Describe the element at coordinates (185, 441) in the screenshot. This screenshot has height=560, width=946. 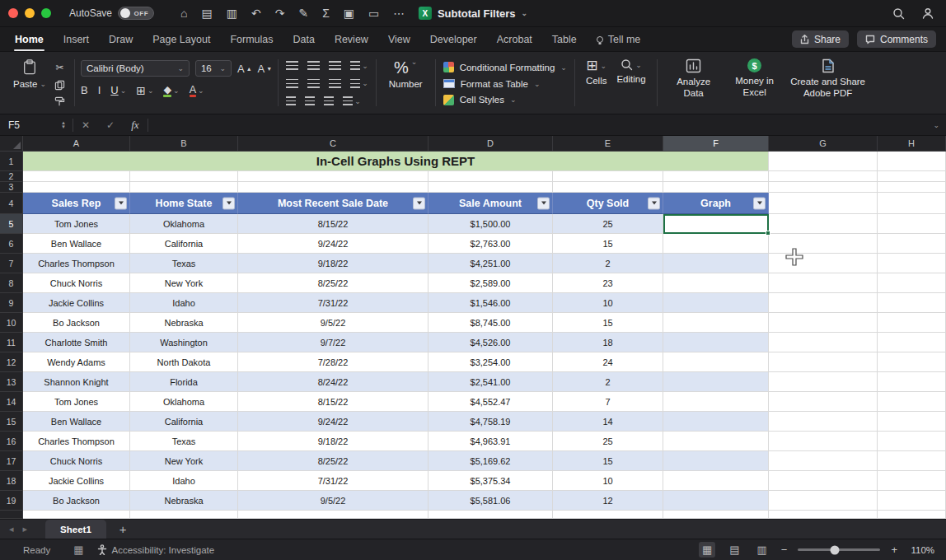
I see `cell-B16: Texas` at that location.